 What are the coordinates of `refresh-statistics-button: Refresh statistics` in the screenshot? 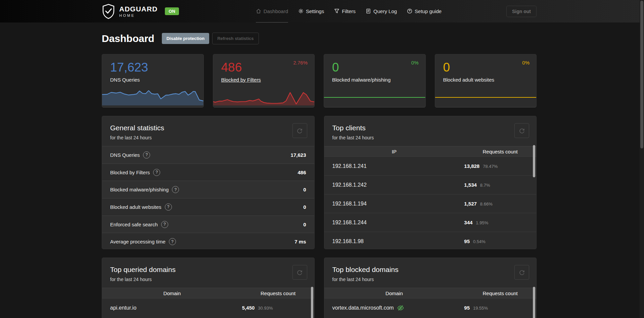 It's located at (235, 38).